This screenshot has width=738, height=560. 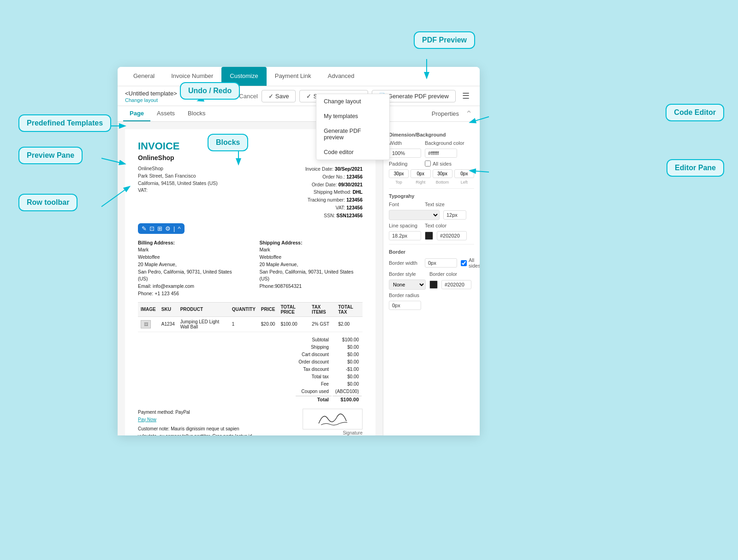 I want to click on border-width-row: Border width All sides, so click(x=432, y=263).